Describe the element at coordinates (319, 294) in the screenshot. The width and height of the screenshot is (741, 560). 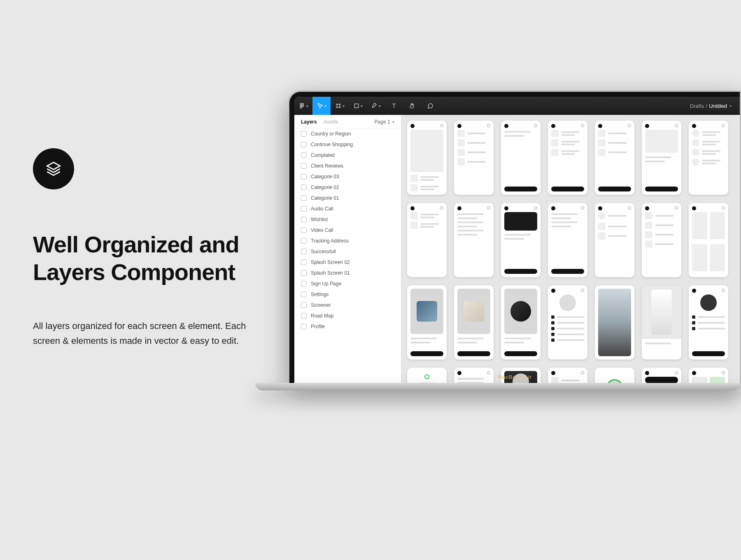
I see `layer-label: Settings` at that location.